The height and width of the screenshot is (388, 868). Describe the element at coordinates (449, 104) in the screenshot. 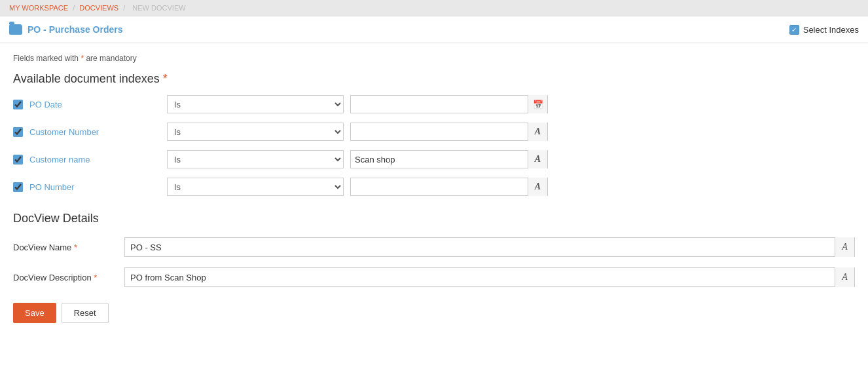

I see `index-value-wrap-po-date: 📅` at that location.